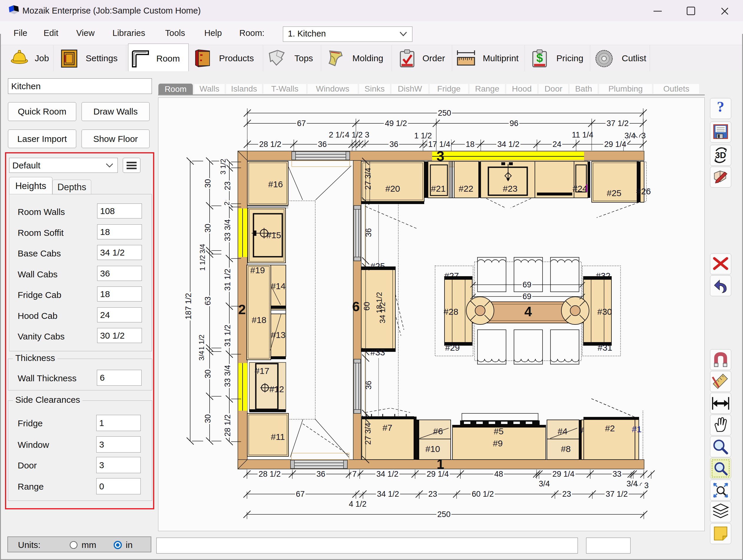 This screenshot has height=560, width=743. Describe the element at coordinates (433, 449) in the screenshot. I see `svg-text: #10` at that location.